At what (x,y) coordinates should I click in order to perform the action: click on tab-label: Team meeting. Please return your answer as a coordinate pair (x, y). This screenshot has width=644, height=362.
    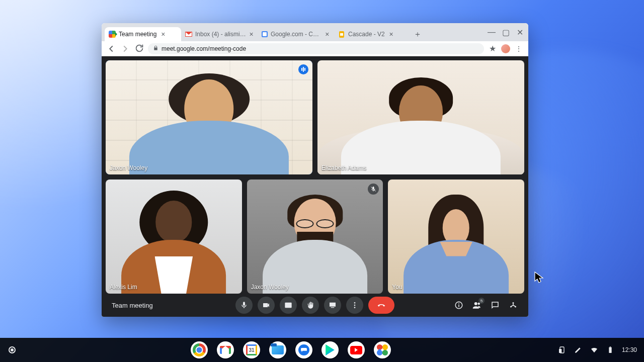
    Looking at the image, I should click on (138, 34).